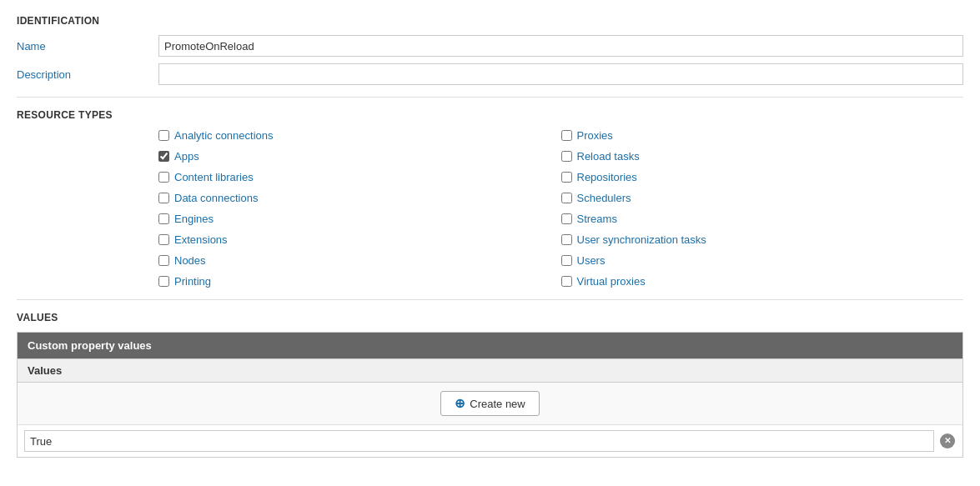 The width and height of the screenshot is (980, 486). What do you see at coordinates (490, 46) in the screenshot?
I see `name-row: Name` at bounding box center [490, 46].